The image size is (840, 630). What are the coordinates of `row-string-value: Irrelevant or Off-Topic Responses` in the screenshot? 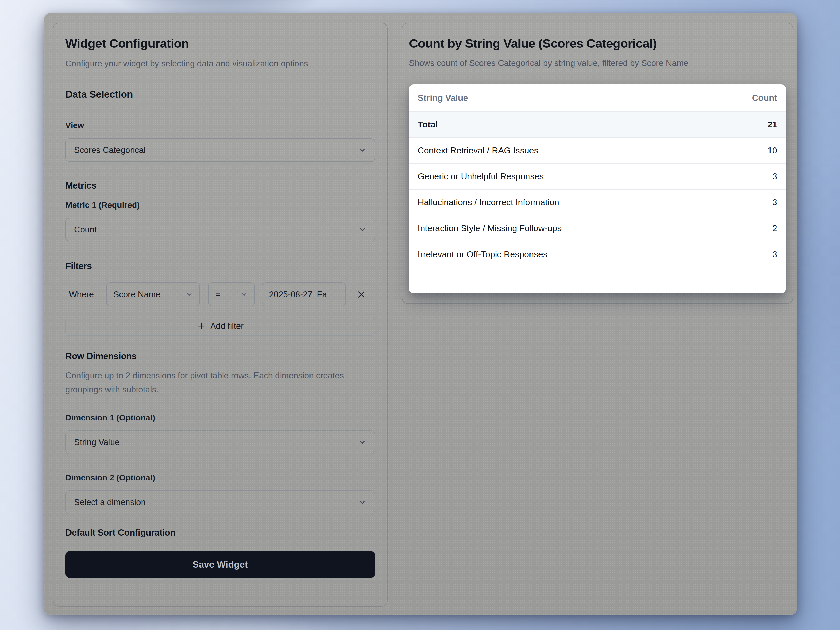 It's located at (483, 255).